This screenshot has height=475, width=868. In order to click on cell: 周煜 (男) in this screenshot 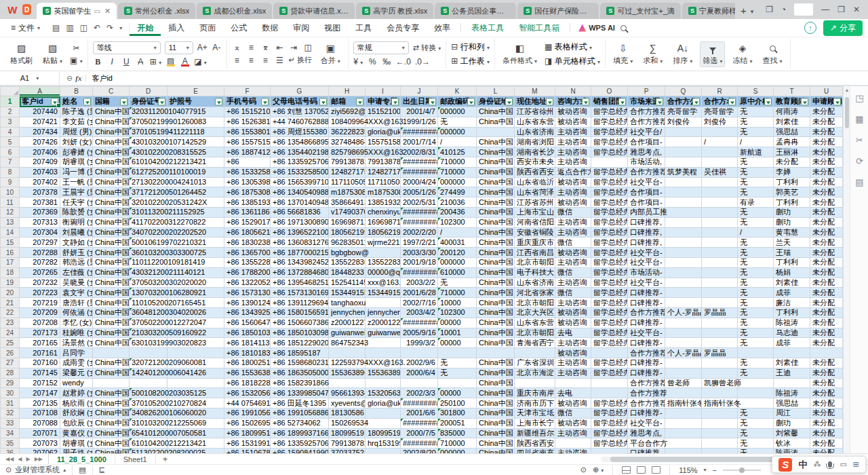, I will do `click(77, 132)`.